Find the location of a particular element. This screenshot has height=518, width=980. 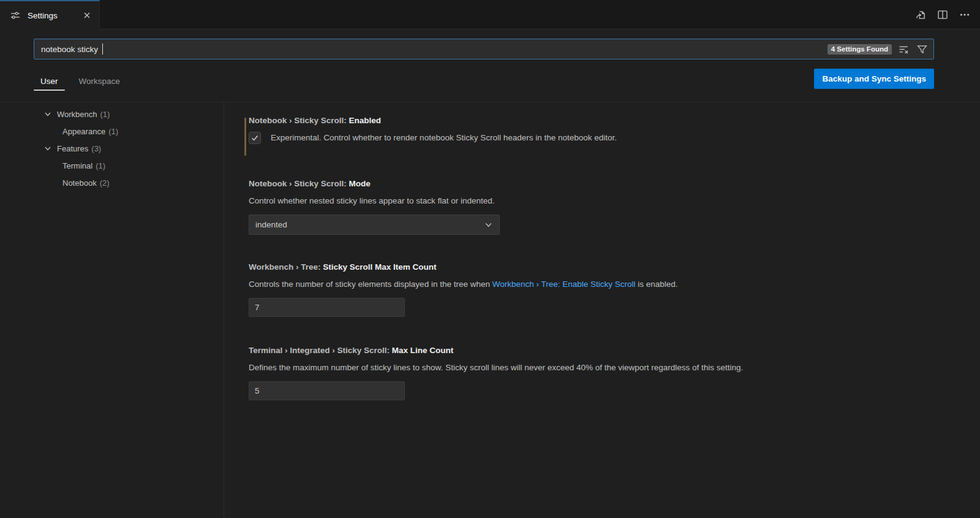

more-actions-icon is located at coordinates (965, 15).